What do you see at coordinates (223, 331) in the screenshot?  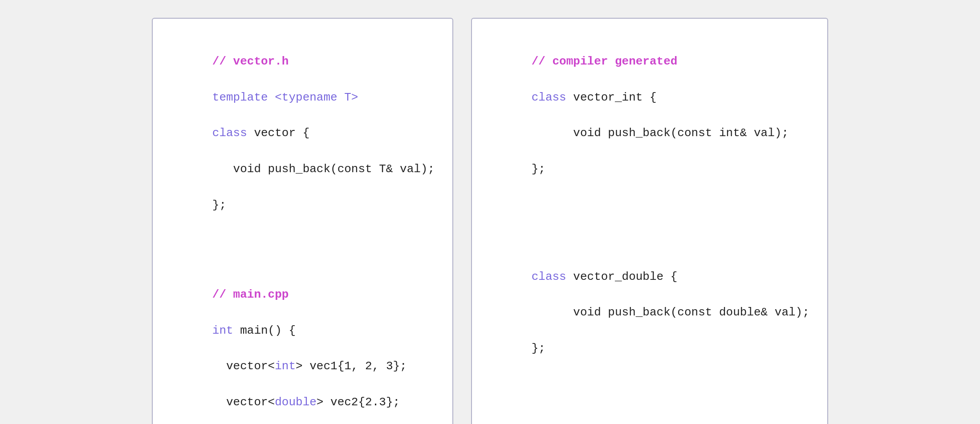 I see `left-int-kw: int` at bounding box center [223, 331].